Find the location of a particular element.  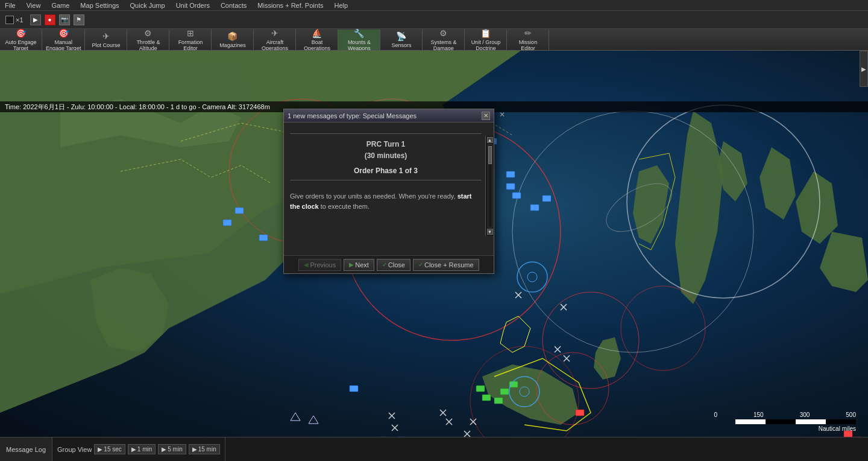

time-1min-play-icon: ▶ is located at coordinates (134, 449).